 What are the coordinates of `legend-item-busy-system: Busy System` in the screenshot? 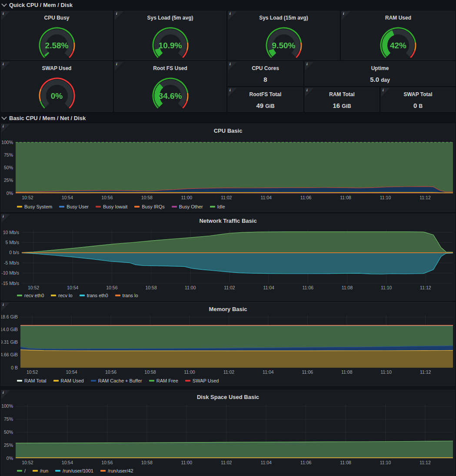 It's located at (35, 207).